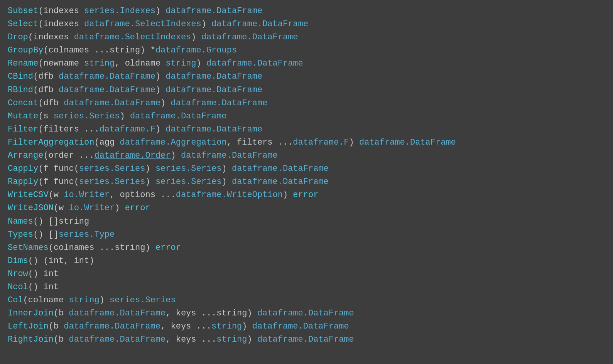 The height and width of the screenshot is (364, 613). Describe the element at coordinates (306, 274) in the screenshot. I see `line-nrow: Nrow() int` at that location.